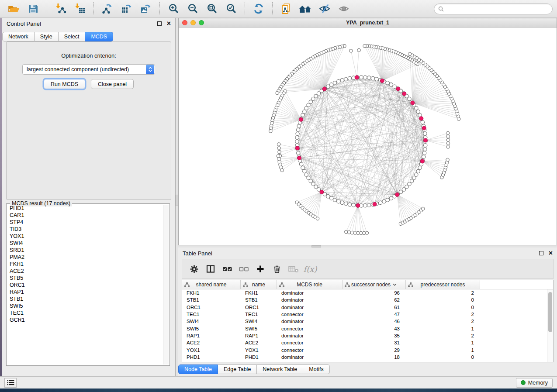  What do you see at coordinates (85, 208) in the screenshot?
I see `mcds-result-item: PHD1` at bounding box center [85, 208].